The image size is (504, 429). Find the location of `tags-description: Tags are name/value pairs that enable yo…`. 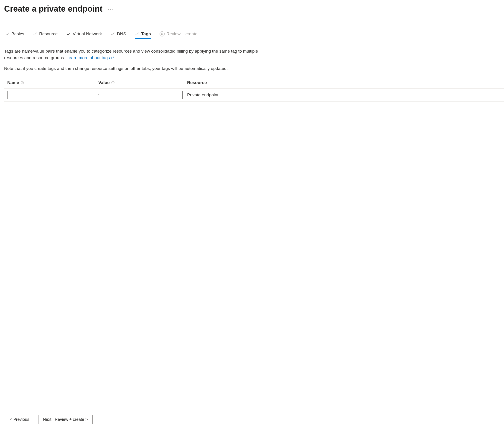

tags-description: Tags are name/value pairs that enable yo… is located at coordinates (136, 55).